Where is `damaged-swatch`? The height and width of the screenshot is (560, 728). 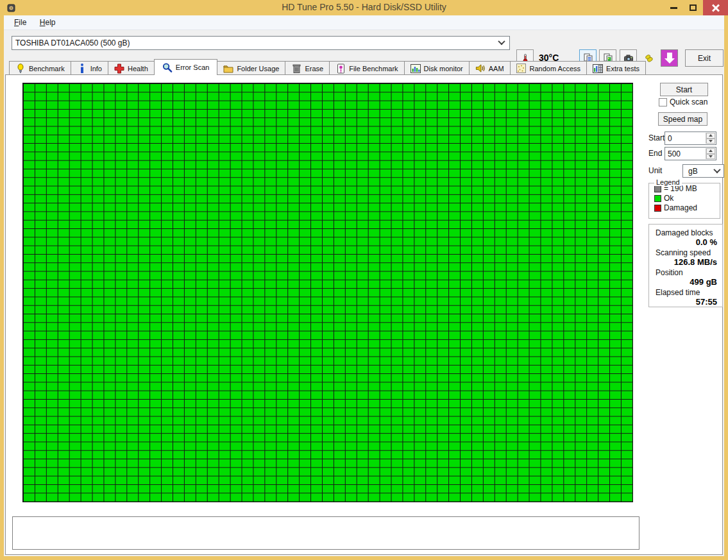
damaged-swatch is located at coordinates (658, 208).